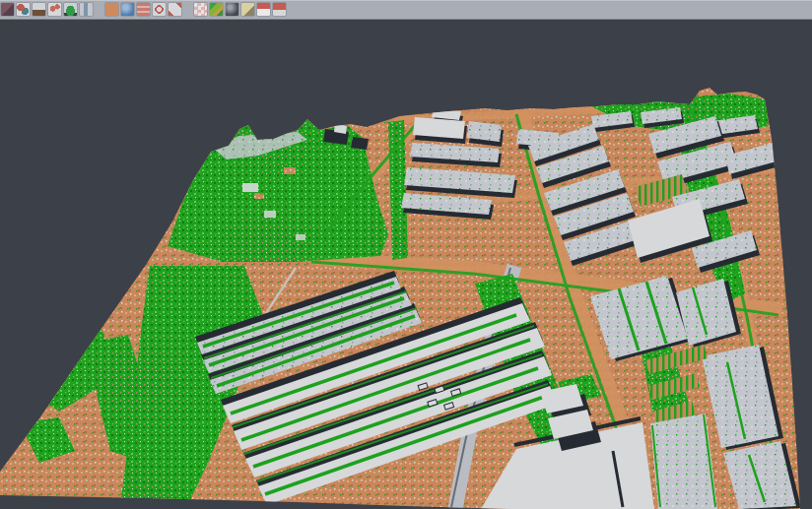 This screenshot has width=812, height=509. What do you see at coordinates (248, 10) in the screenshot?
I see `measure-tool-icon` at bounding box center [248, 10].